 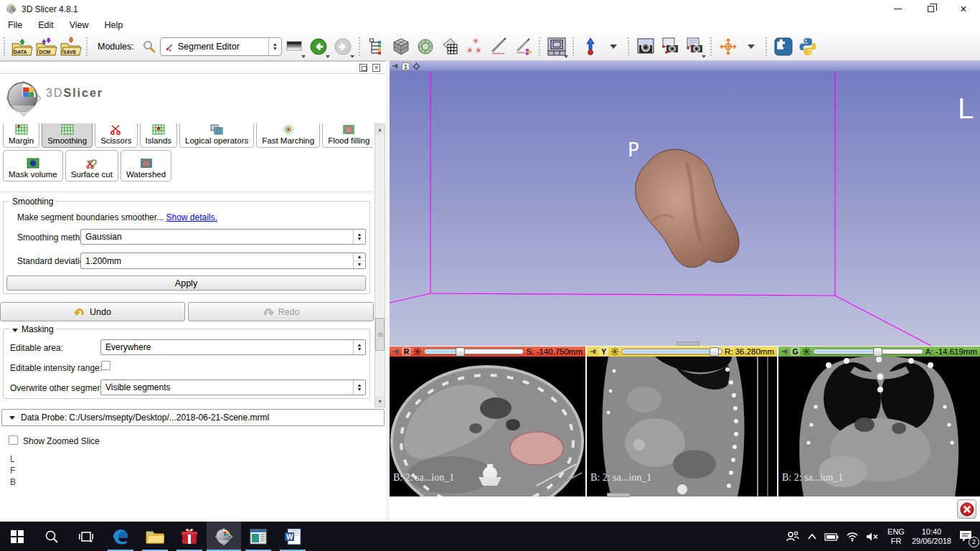 What do you see at coordinates (488, 352) in the screenshot?
I see `red-slice-bar: R S: -140.750mm` at bounding box center [488, 352].